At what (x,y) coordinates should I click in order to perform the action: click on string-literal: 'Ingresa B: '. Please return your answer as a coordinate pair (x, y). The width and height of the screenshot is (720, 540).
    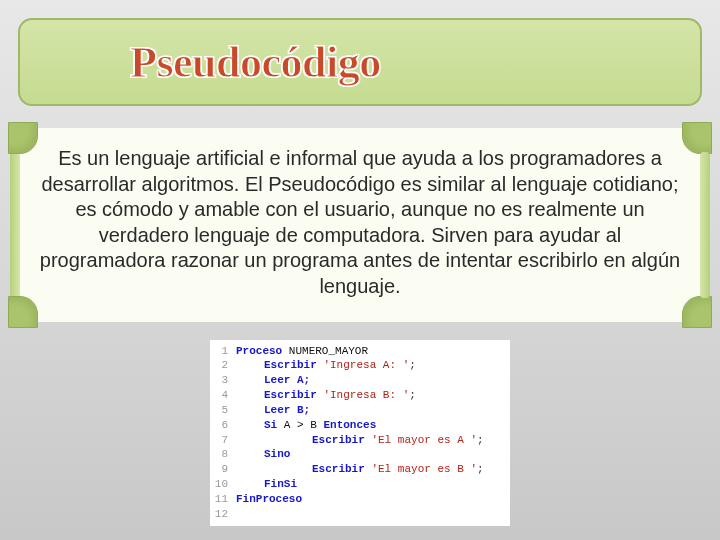
    Looking at the image, I should click on (366, 396).